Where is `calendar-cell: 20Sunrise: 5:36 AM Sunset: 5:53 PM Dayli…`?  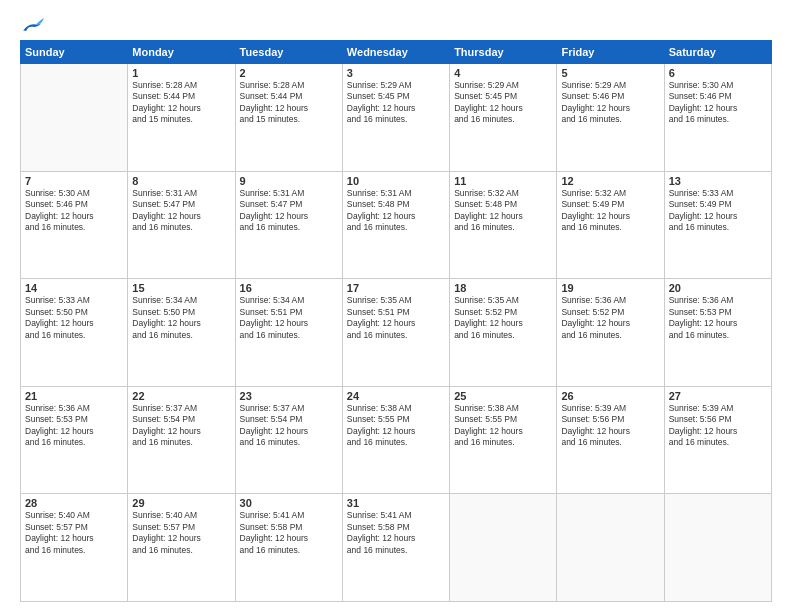 calendar-cell: 20Sunrise: 5:36 AM Sunset: 5:53 PM Dayli… is located at coordinates (718, 333).